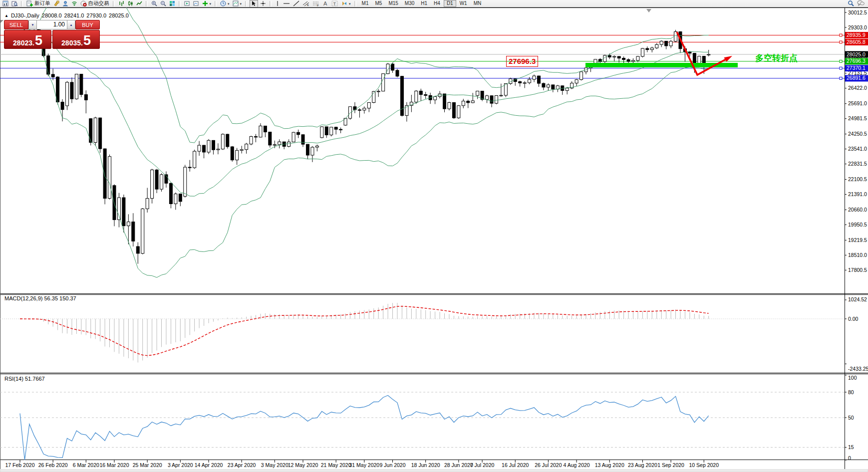 The width and height of the screenshot is (868, 472). What do you see at coordinates (71, 25) in the screenshot?
I see `volume-increase-button: ▲` at bounding box center [71, 25].